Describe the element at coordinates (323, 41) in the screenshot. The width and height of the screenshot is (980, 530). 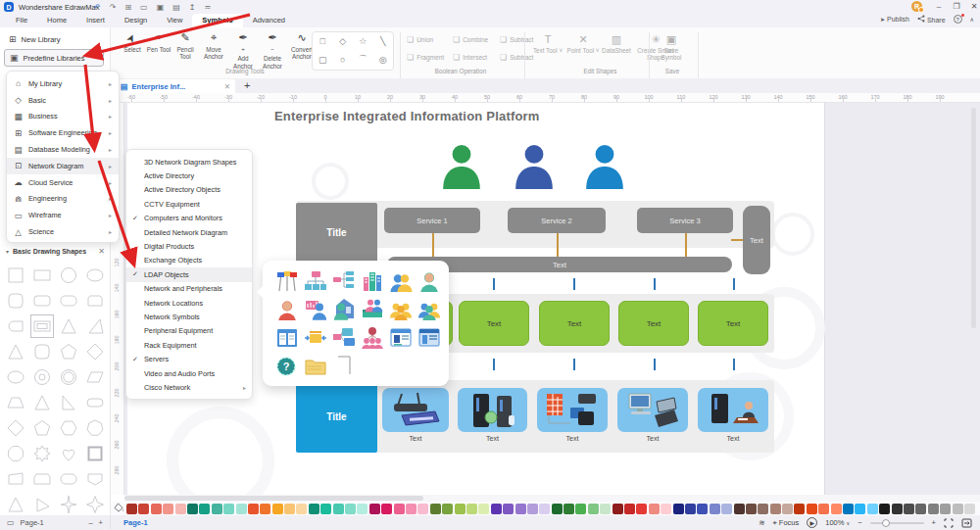
I see `shape-glyph-0: □` at that location.